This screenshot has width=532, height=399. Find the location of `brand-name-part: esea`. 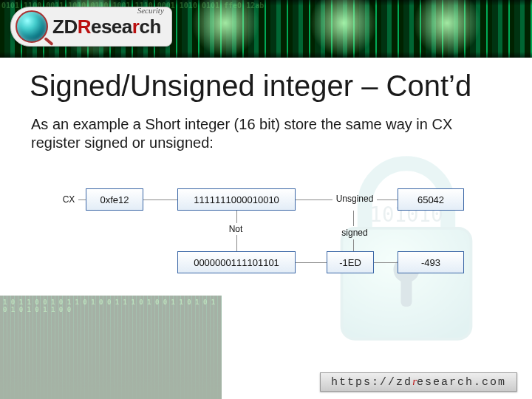

brand-name-part: esea is located at coordinates (112, 27).